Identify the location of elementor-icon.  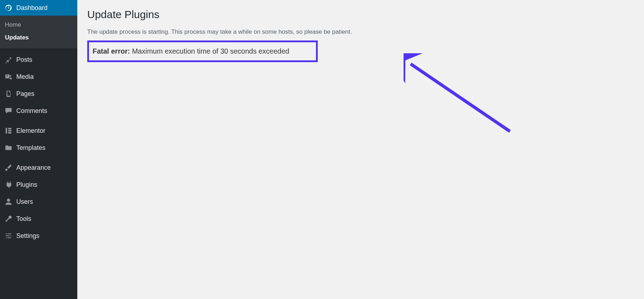
(9, 131).